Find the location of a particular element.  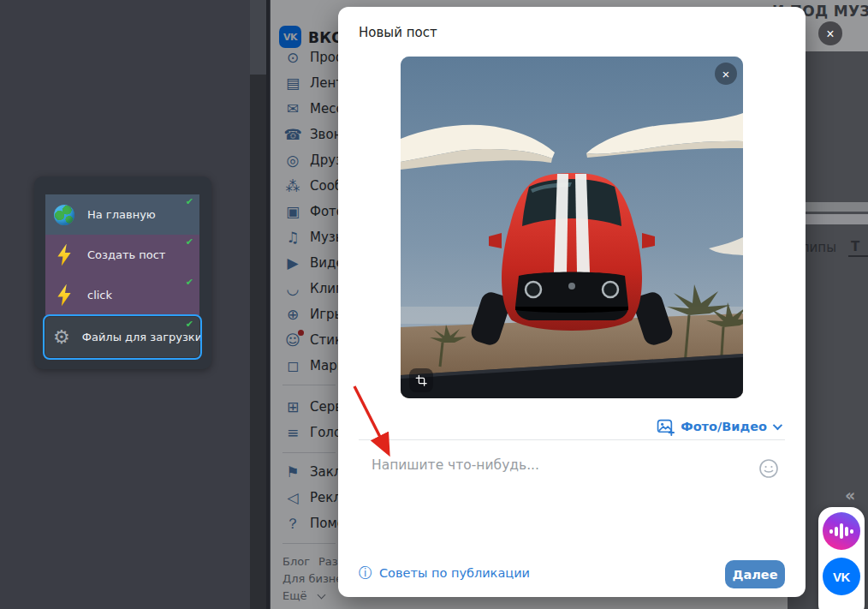

next-button: Далее is located at coordinates (755, 574).